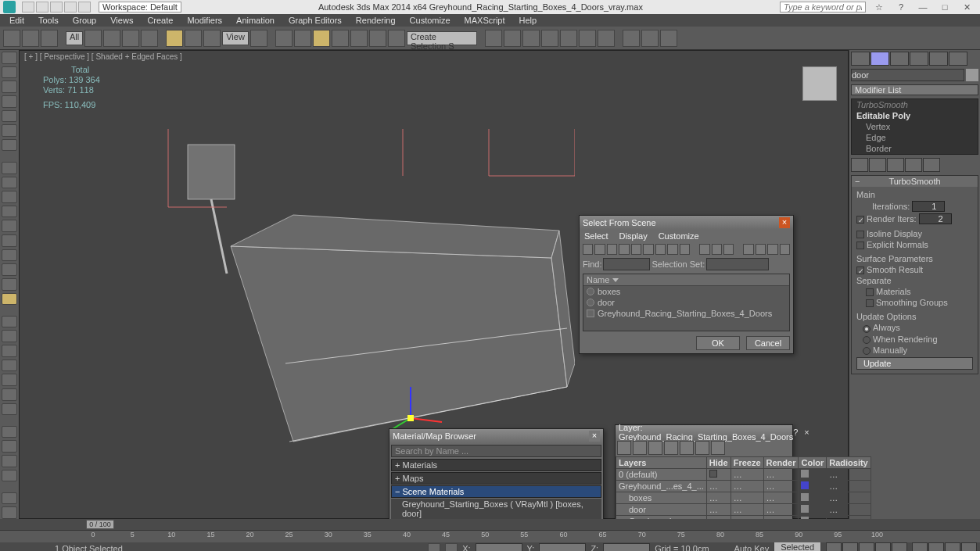 This screenshot has width=980, height=551. What do you see at coordinates (860, 220) in the screenshot?
I see `ts-render-iters-checkbox` at bounding box center [860, 220].